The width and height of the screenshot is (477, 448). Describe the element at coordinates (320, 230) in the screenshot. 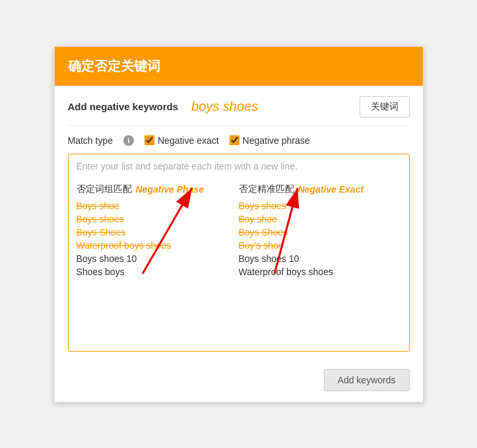

I see `right-column: 否定精准匹配 Negative Exact Boys shoes Boy sho…` at that location.